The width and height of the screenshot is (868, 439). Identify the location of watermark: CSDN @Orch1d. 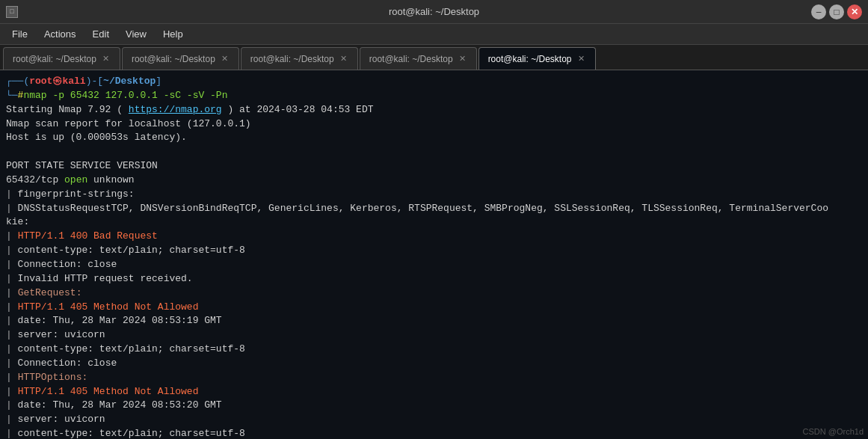
(833, 432).